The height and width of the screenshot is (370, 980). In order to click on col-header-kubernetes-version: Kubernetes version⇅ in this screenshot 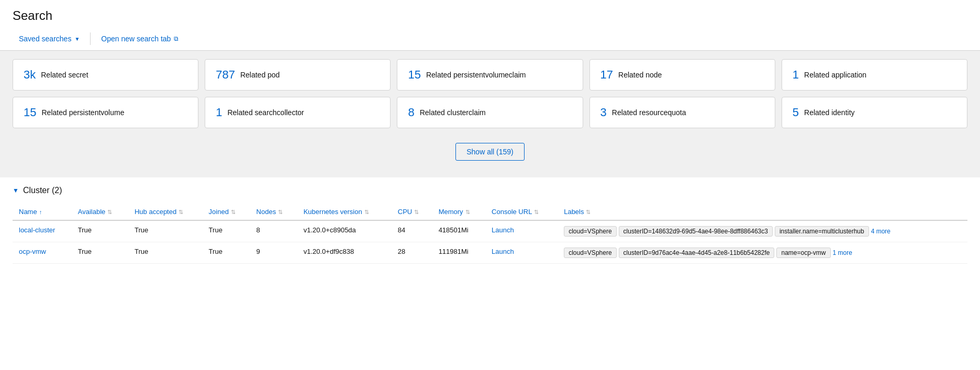, I will do `click(344, 212)`.